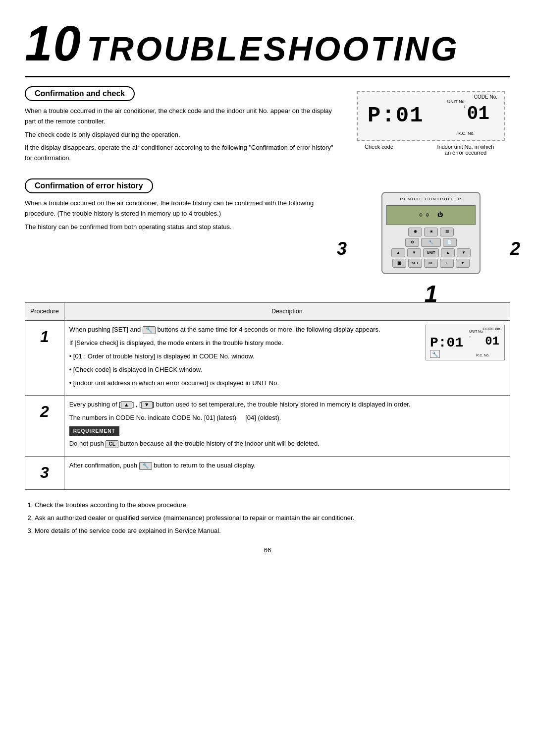  I want to click on requirement-section: REQUIREMENT Do not push CL button becaus…, so click(287, 438).